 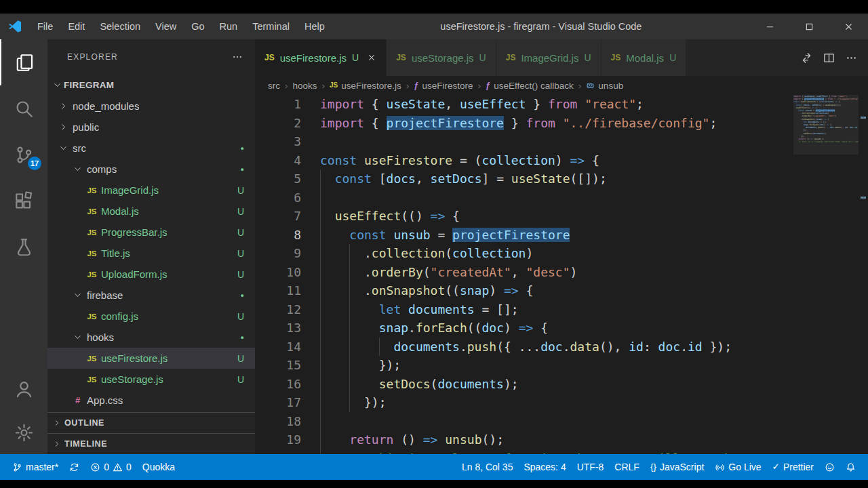 I want to click on close-button, so click(x=848, y=26).